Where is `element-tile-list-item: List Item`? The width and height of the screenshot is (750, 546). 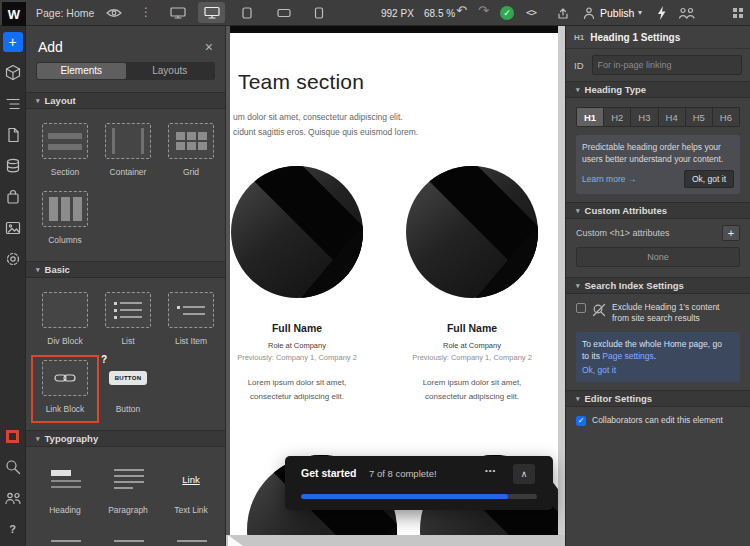
element-tile-list-item: List Item is located at coordinates (191, 320).